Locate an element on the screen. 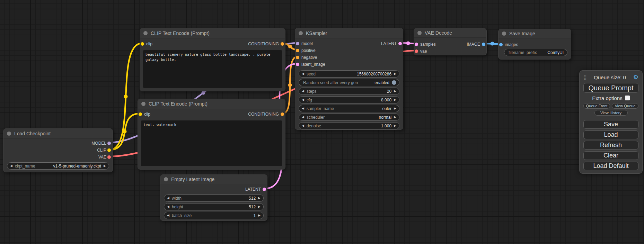  widget-label: height is located at coordinates (210, 207).